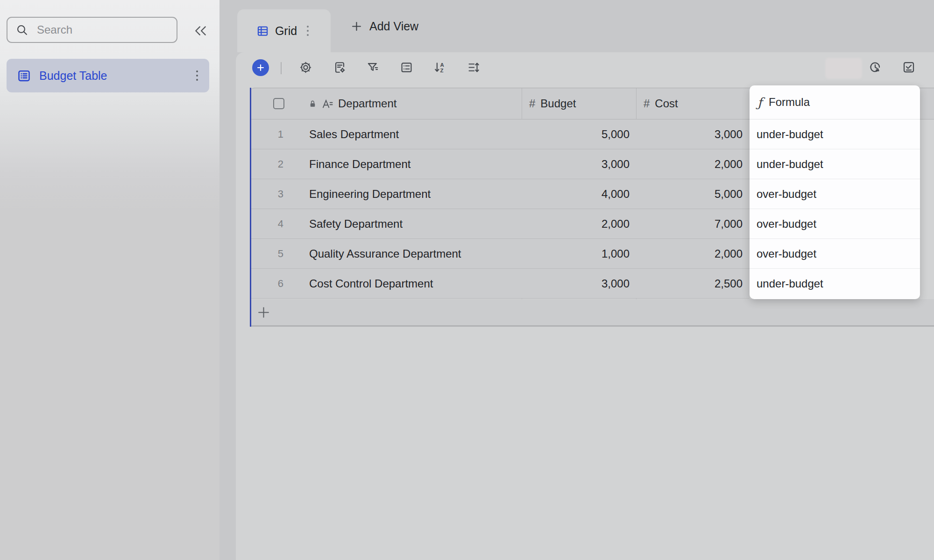  What do you see at coordinates (201, 31) in the screenshot?
I see `sidebar-collapse-button` at bounding box center [201, 31].